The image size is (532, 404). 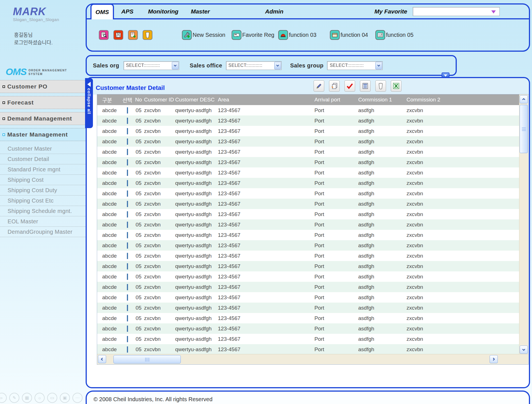 I want to click on horizontal-scrollbar, so click(x=313, y=359).